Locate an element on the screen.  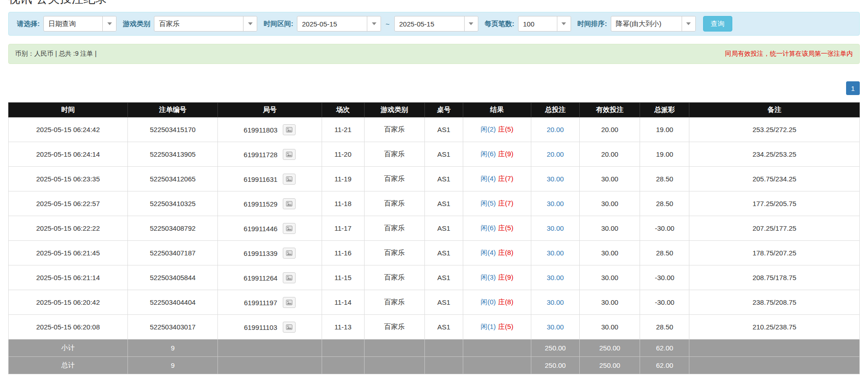
cell-round-no: 619911631 is located at coordinates (270, 179).